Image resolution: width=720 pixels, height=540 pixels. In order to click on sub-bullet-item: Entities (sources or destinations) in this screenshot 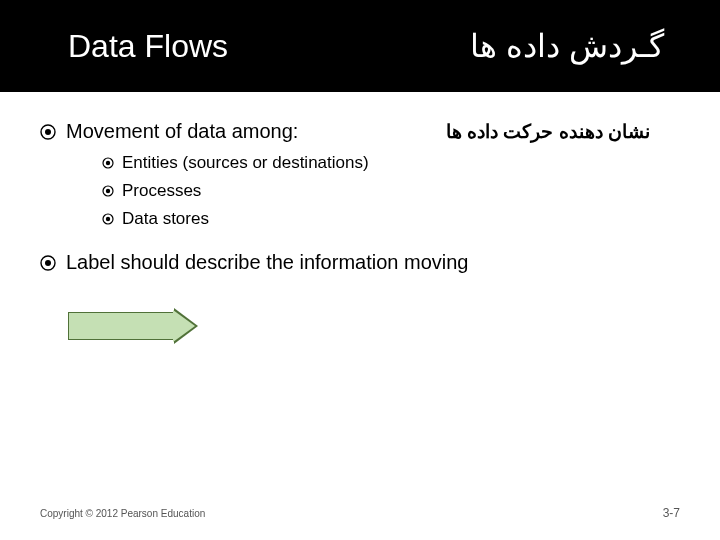, I will do `click(391, 163)`.